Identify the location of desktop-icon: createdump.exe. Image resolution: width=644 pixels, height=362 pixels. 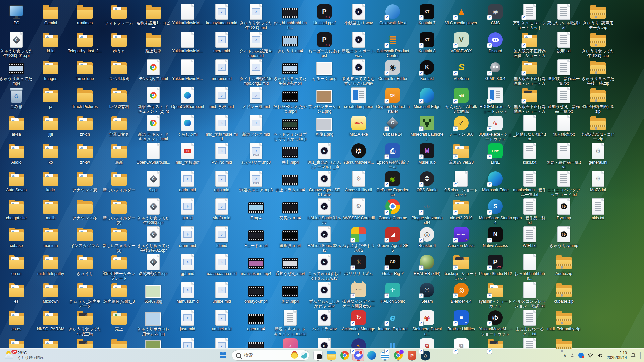
(359, 101).